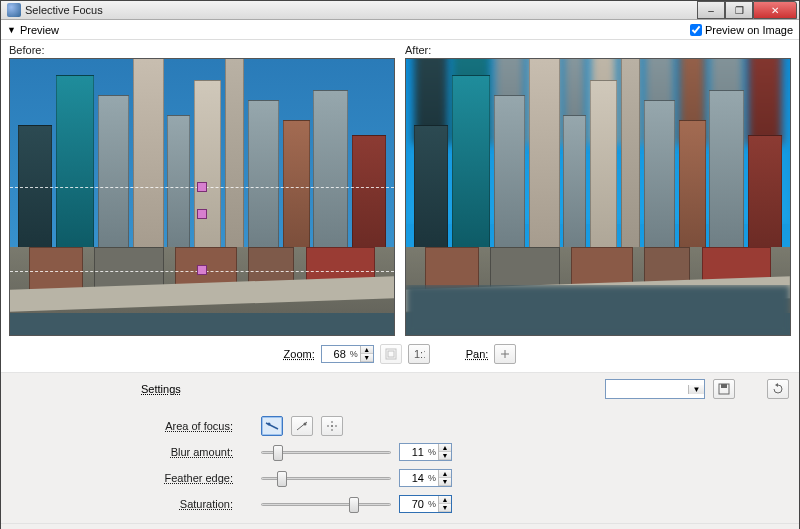 Image resolution: width=800 pixels, height=529 pixels. Describe the element at coordinates (478, 354) in the screenshot. I see `pan-label: Pan:` at that location.